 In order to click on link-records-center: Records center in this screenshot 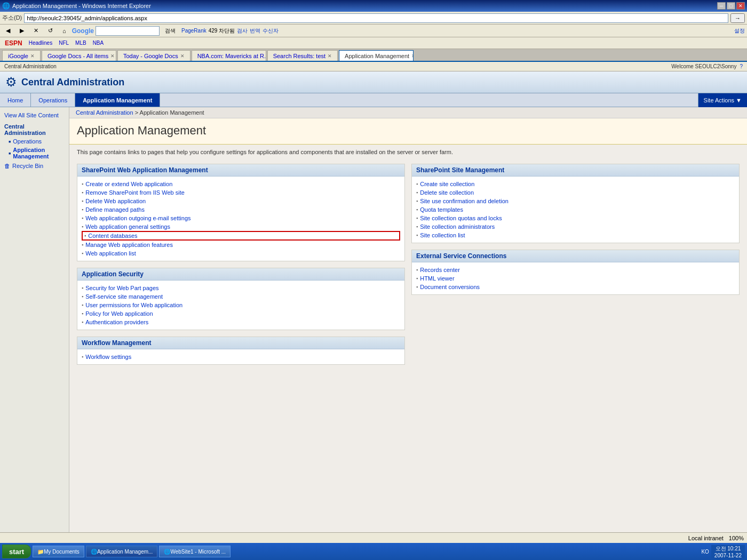, I will do `click(575, 270)`.